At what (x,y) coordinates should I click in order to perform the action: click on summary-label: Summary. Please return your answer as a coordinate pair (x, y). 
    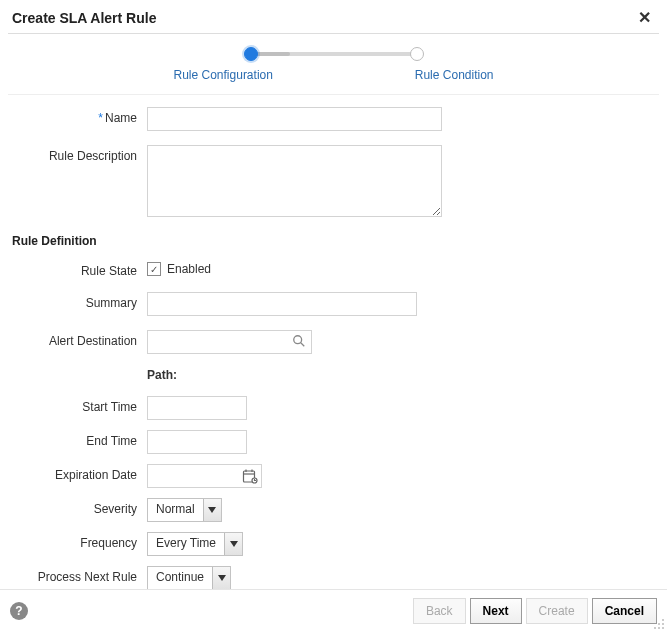
    Looking at the image, I should click on (80, 301).